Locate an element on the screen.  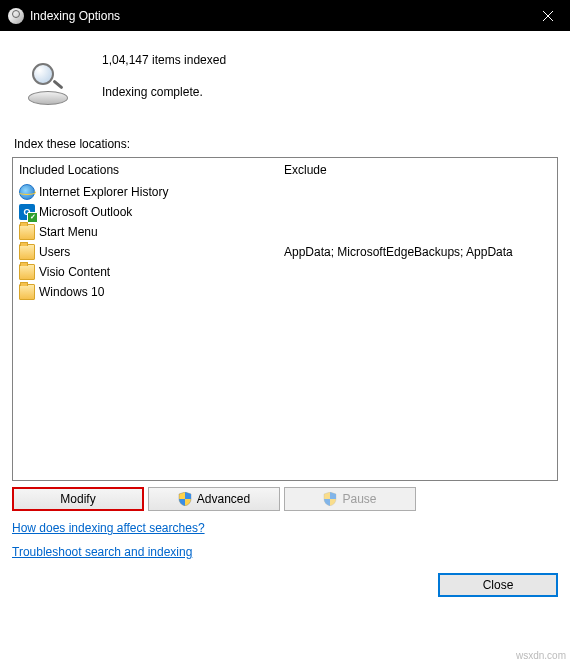
modify-button: Modify is located at coordinates (78, 499).